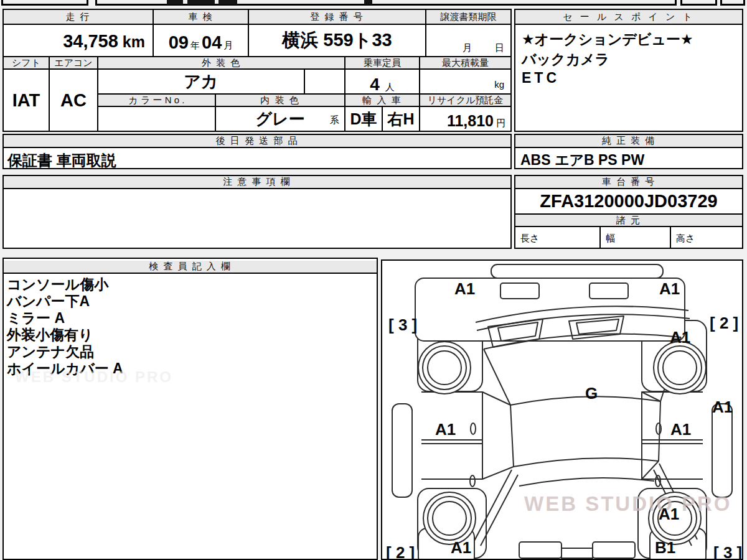 Image resolution: width=747 pixels, height=560 pixels. Describe the element at coordinates (157, 119) in the screenshot. I see `color-no-value` at that location.